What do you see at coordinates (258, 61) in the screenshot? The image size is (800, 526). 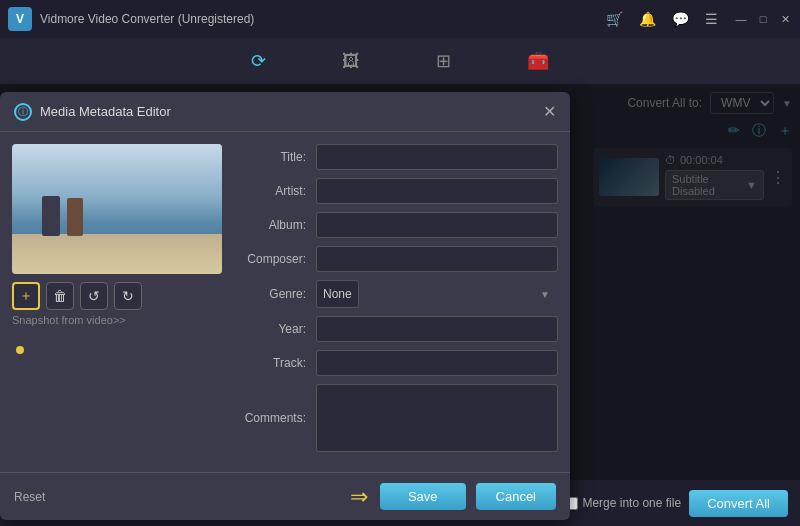 I see `tab-convert: ⟳` at bounding box center [258, 61].